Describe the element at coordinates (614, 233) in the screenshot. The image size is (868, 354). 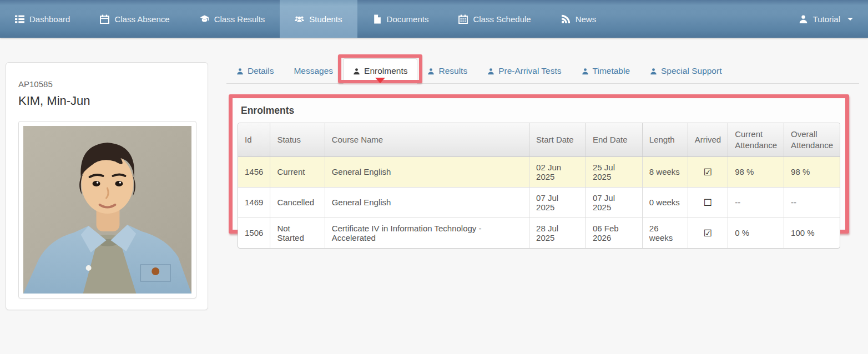
I see `cell-end-date: 06 Feb 2026` at that location.